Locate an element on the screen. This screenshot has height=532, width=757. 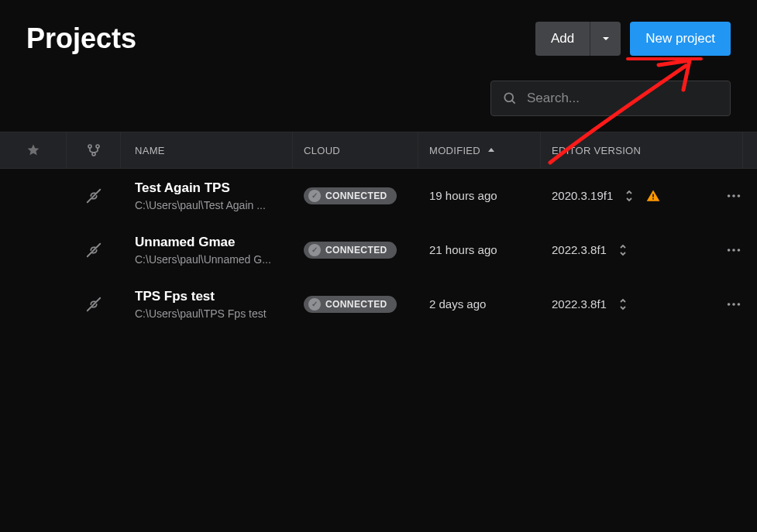
modified-time: 19 hours ago is located at coordinates (463, 195).